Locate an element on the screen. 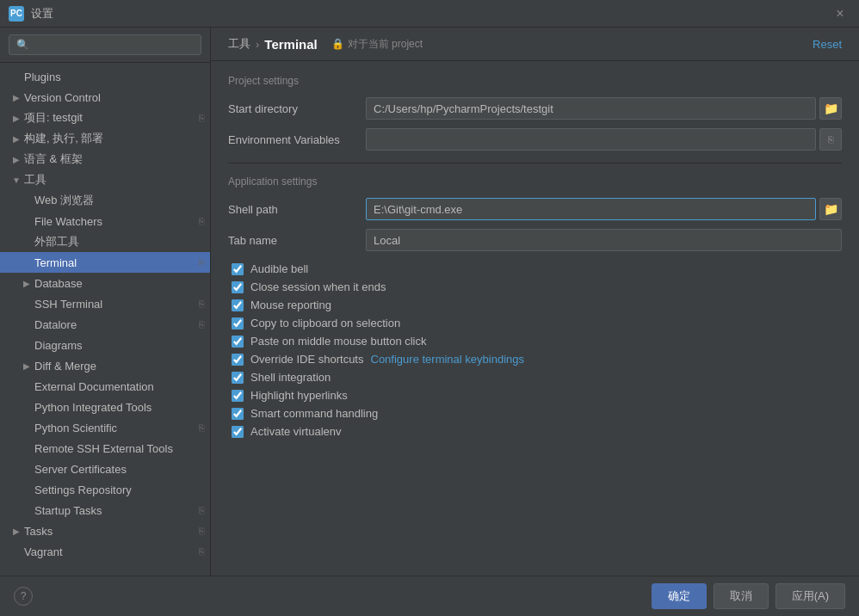 Image resolution: width=859 pixels, height=616 pixels. copy-icon-ssh-terminal: ⎘ is located at coordinates (201, 304).